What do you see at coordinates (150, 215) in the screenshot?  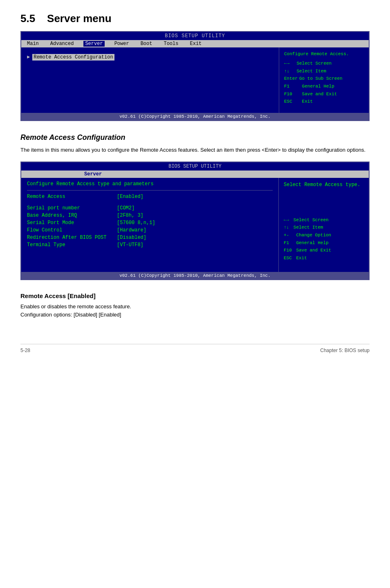 I see `bios2-row-base-addr: Base Address, IRQ [2F8h, 3]` at bounding box center [150, 215].